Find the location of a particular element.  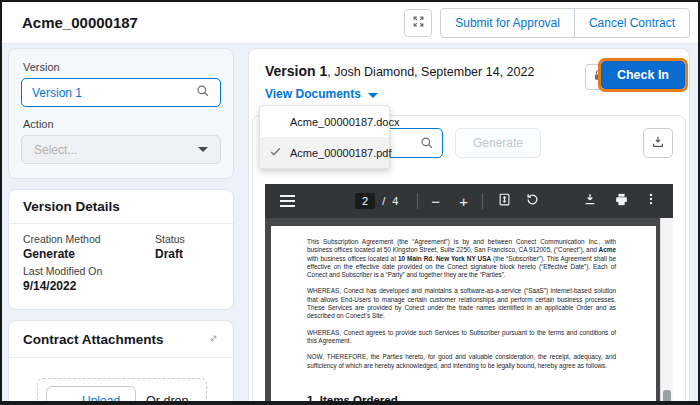

pdf-scrollbar is located at coordinates (666, 312).